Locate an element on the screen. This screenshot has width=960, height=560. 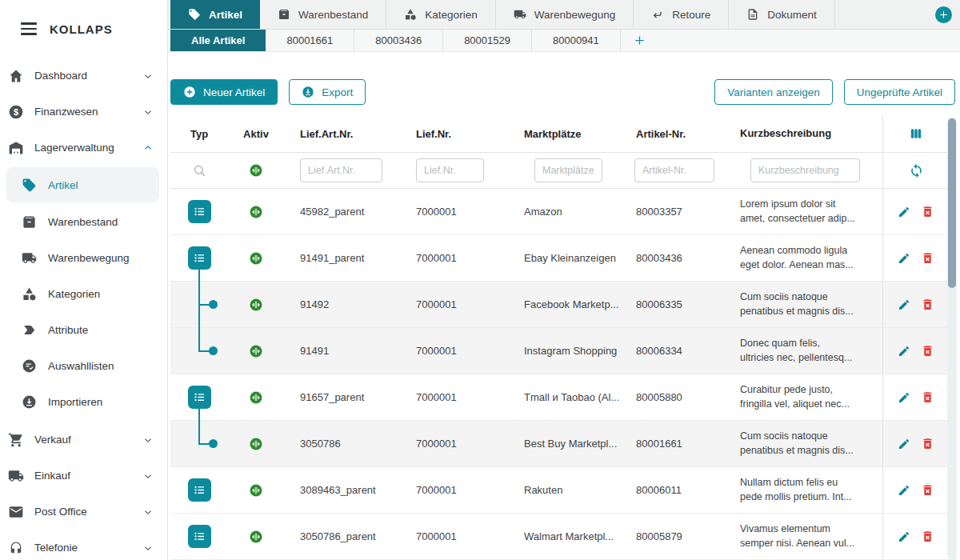
sidebar-item-lagerverwaltung: Lagerverwaltung is located at coordinates (83, 147).